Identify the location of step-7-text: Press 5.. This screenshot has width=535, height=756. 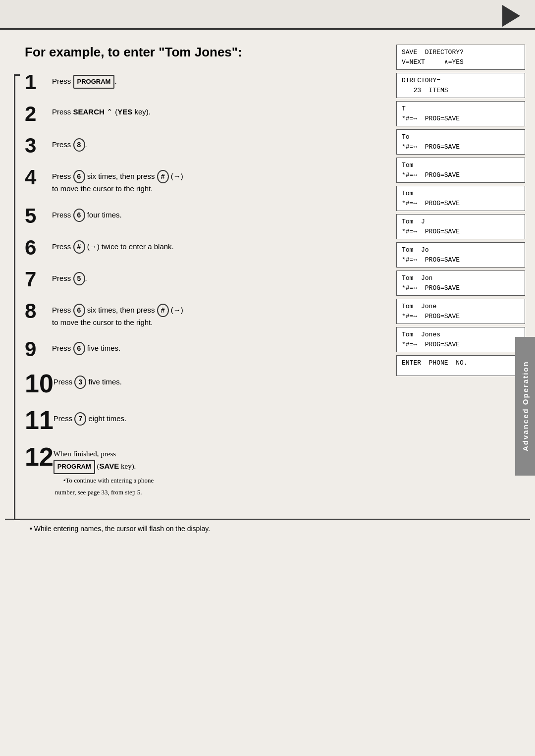
(69, 277).